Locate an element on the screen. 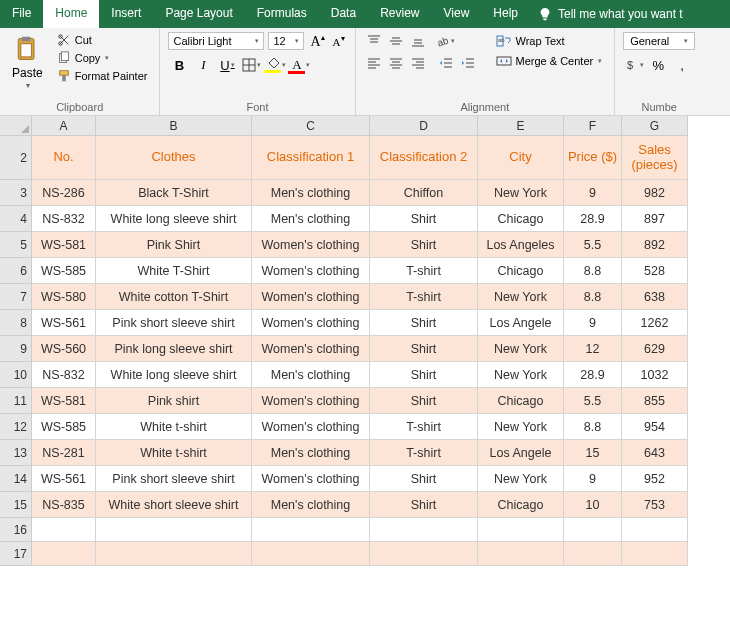 This screenshot has width=730, height=620. cell: Classification 2 is located at coordinates (424, 158).